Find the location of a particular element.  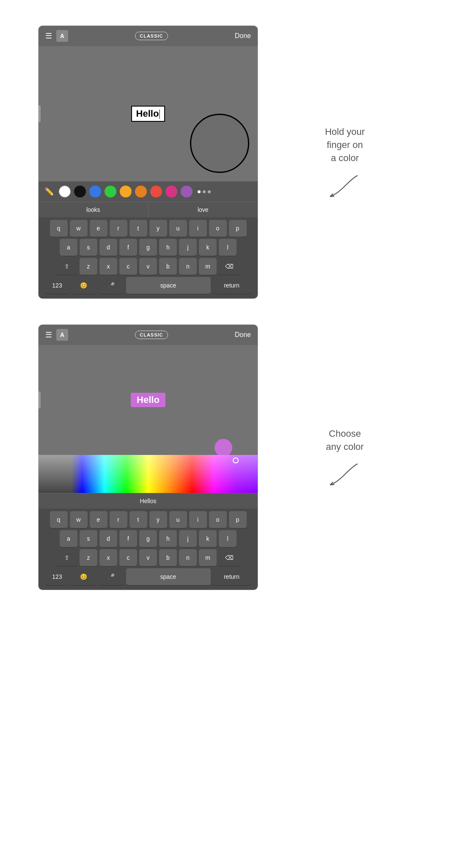

key-j: j is located at coordinates (188, 247).